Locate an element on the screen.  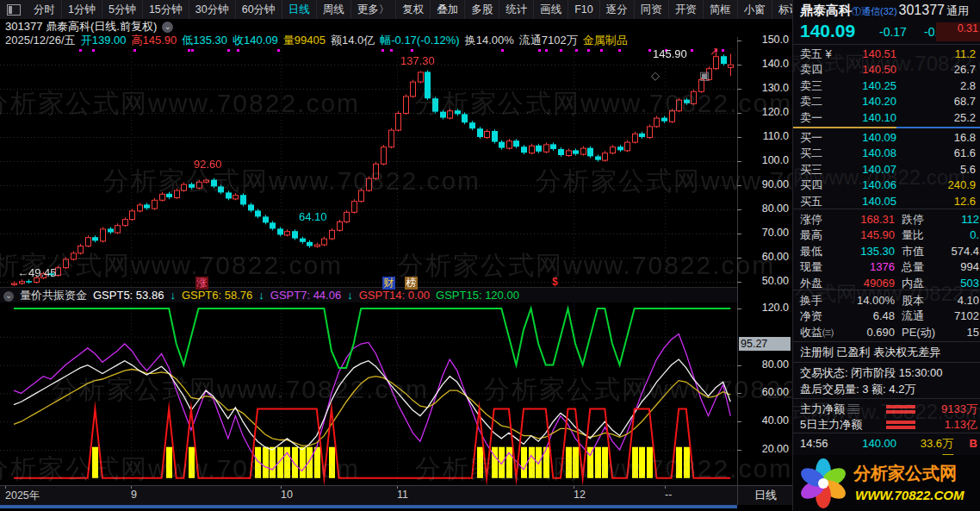
sell-row-1: 卖一140.1025.2 is located at coordinates (887, 118).